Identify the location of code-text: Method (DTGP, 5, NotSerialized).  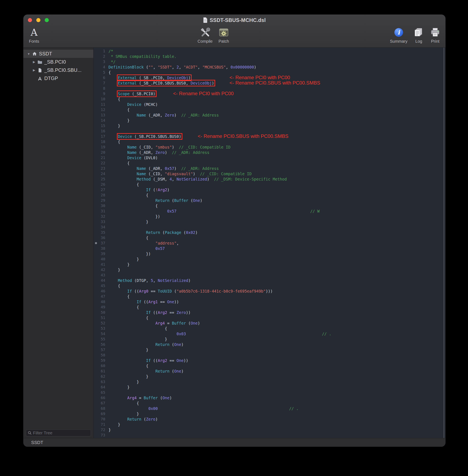
(277, 281).